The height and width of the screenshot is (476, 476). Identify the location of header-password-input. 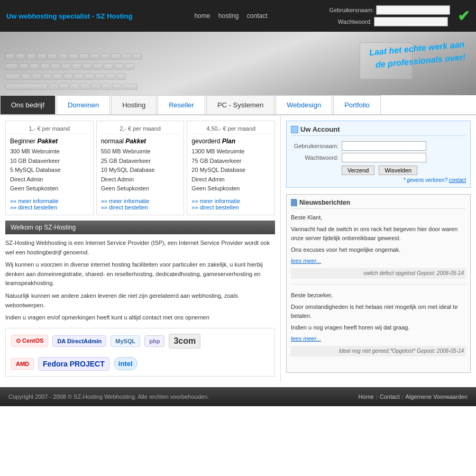
(411, 22).